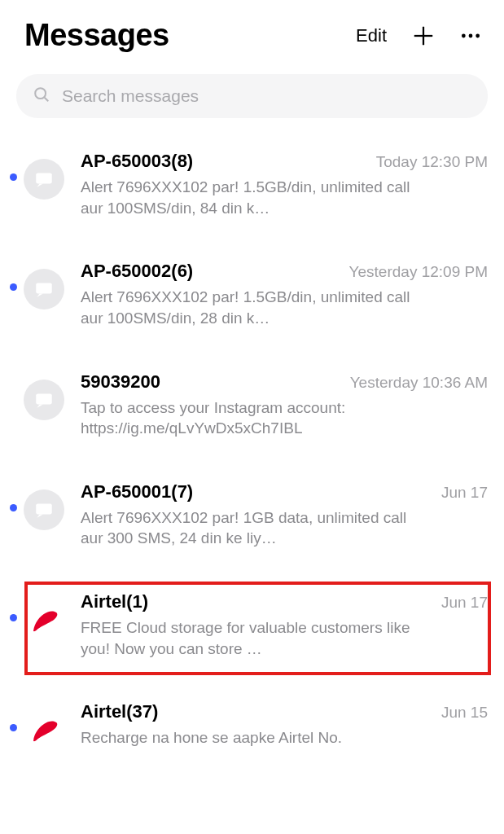 The height and width of the screenshot is (834, 504). I want to click on search-input, so click(267, 96).